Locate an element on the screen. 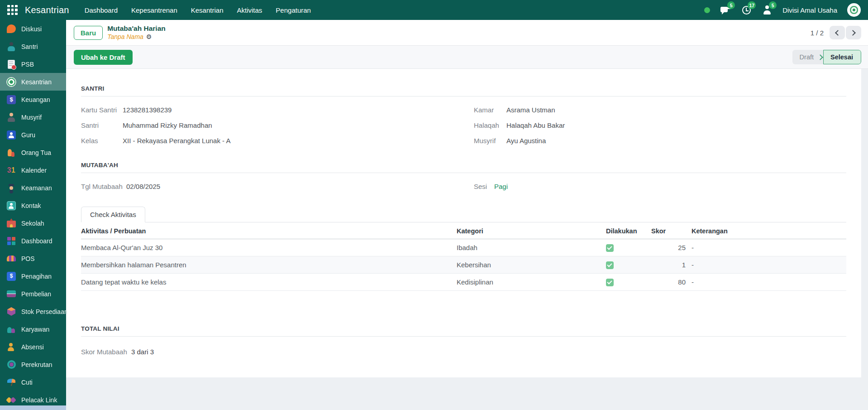 Image resolution: width=868 pixels, height=410 pixels. app-sidebar: Diskusi Santri PSB Kesantrian Keuangan M… is located at coordinates (33, 215).